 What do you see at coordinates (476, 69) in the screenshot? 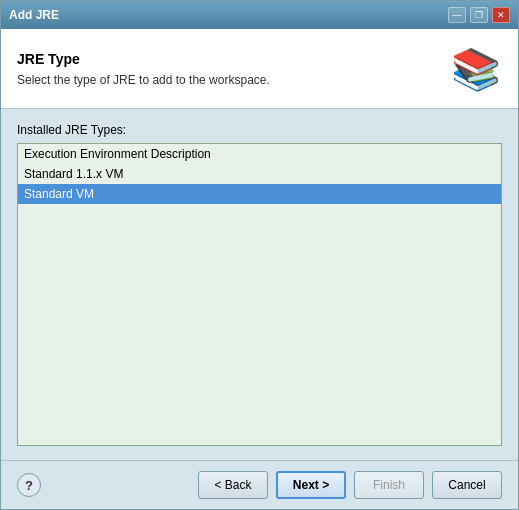
I see `header-icon-container: 📚` at bounding box center [476, 69].